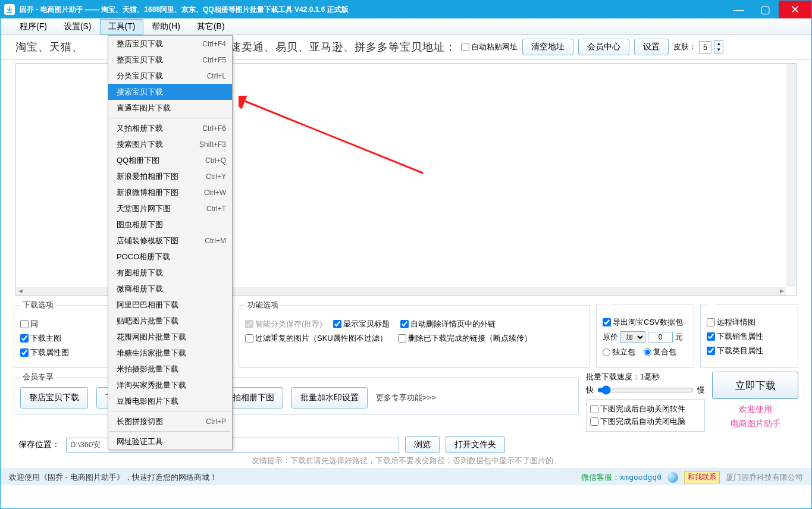  Describe the element at coordinates (236, 47) in the screenshot. I see `address-description: 淘宝、天猫、 速卖通、易贝、亚马逊、拼多多等宝贝地址：` at that location.